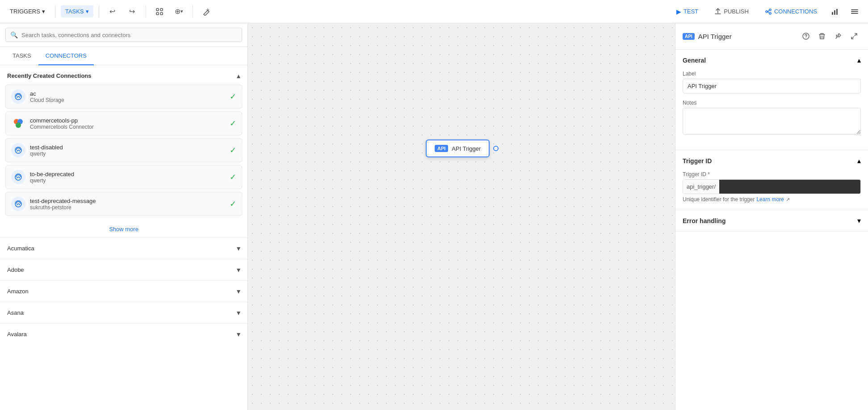  Describe the element at coordinates (466, 148) in the screenshot. I see `node-title: API Trigger` at that location.